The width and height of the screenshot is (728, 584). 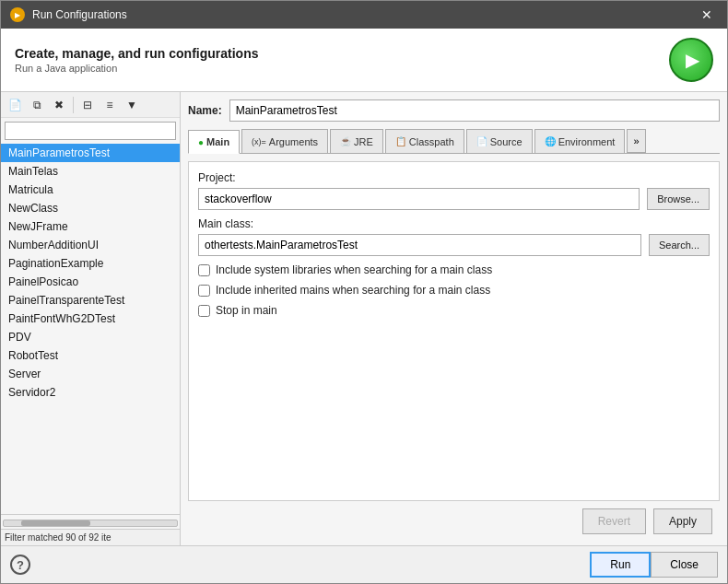 What do you see at coordinates (420, 245) in the screenshot?
I see `main-class-input` at bounding box center [420, 245].